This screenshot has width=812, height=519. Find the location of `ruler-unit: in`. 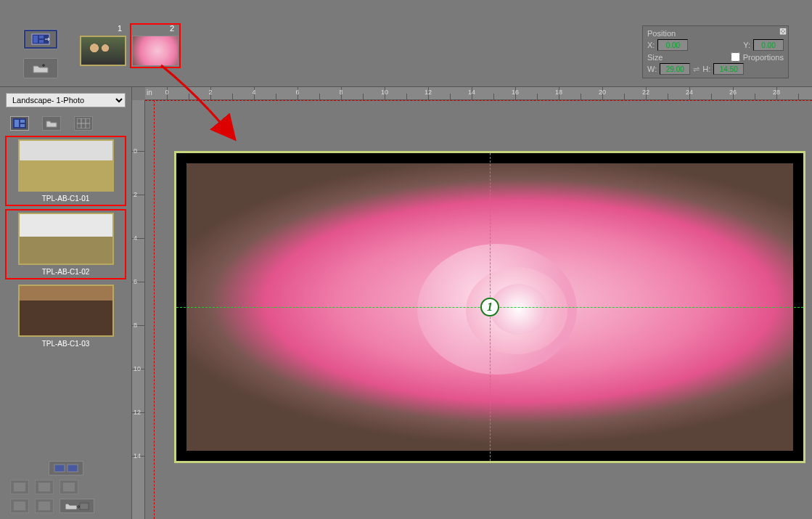

ruler-unit: in is located at coordinates (149, 93).